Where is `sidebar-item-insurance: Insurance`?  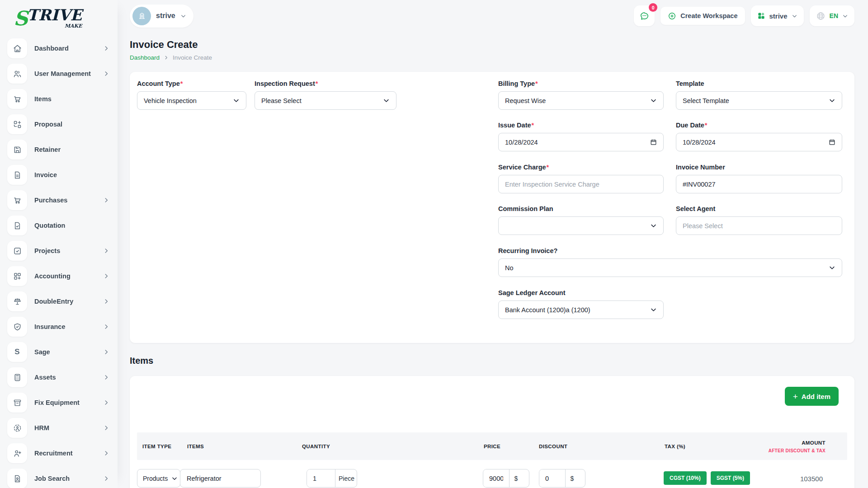
sidebar-item-insurance: Insurance is located at coordinates (59, 327).